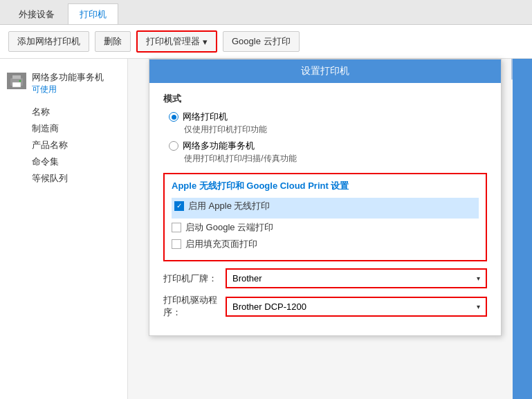 This screenshot has height=399, width=532. What do you see at coordinates (64, 83) in the screenshot?
I see `sidebar-printer-item: 网络多功能事务机 可使用` at bounding box center [64, 83].